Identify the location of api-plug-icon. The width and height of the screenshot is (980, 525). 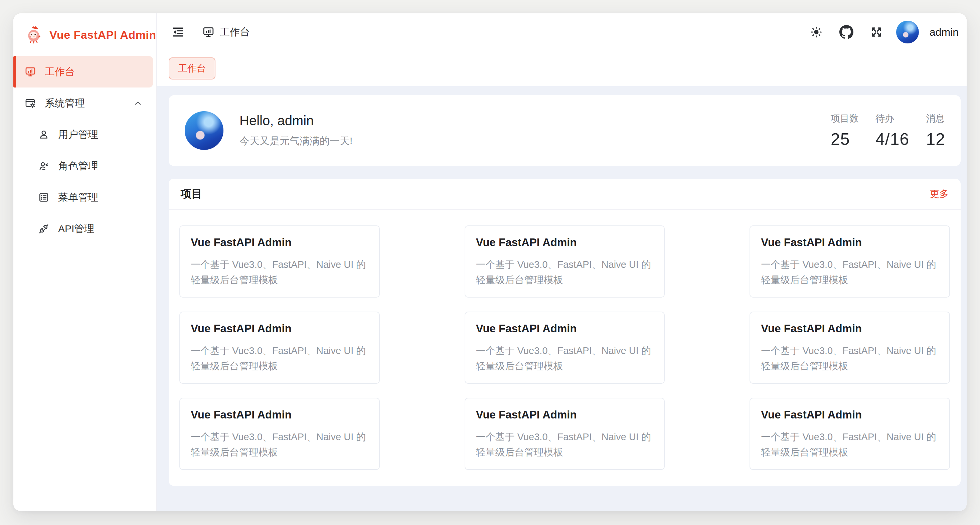
(44, 229).